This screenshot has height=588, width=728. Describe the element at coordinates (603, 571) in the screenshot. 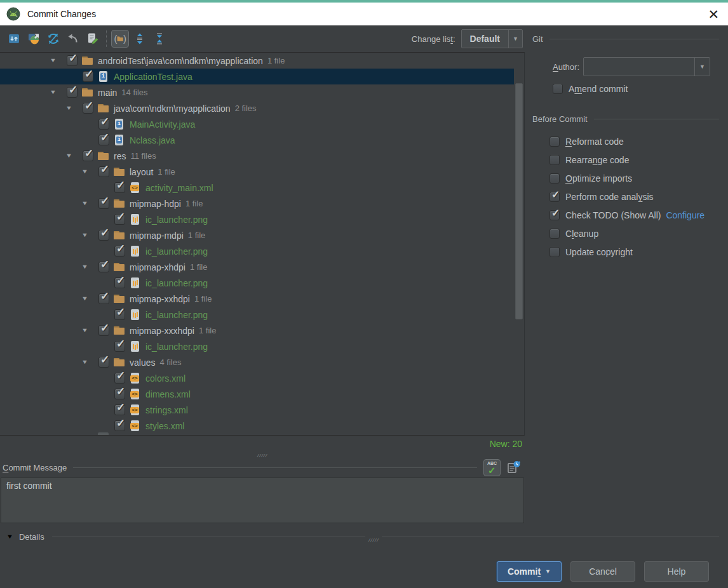

I see `cancel-button: Cancel` at that location.